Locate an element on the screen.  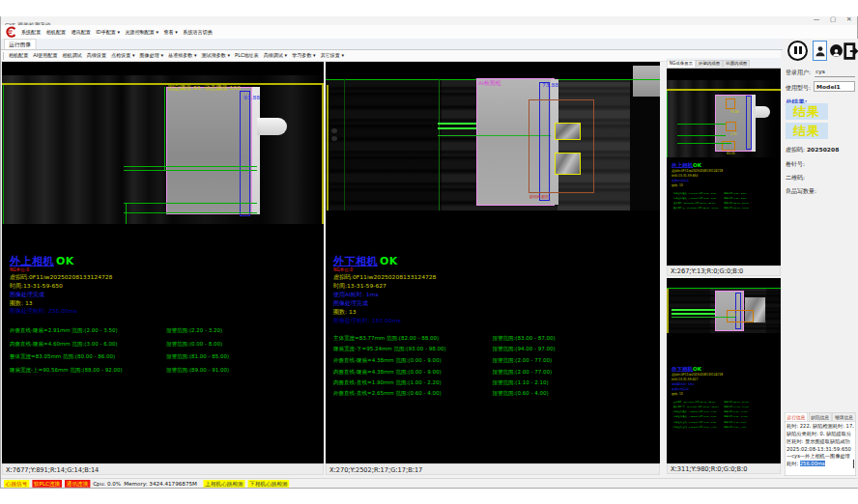
measure-line-green-v is located at coordinates (126, 213).